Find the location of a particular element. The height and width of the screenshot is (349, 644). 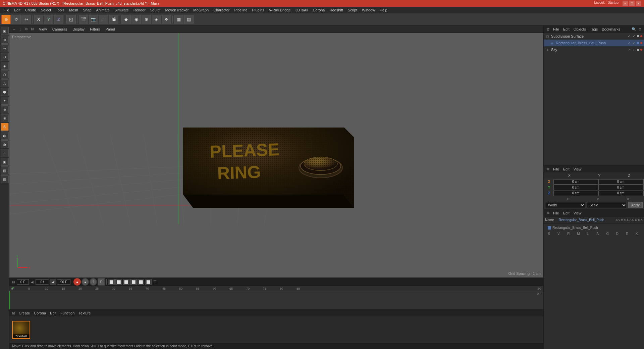

toolbar-move-button: ⊕ is located at coordinates (6, 19).